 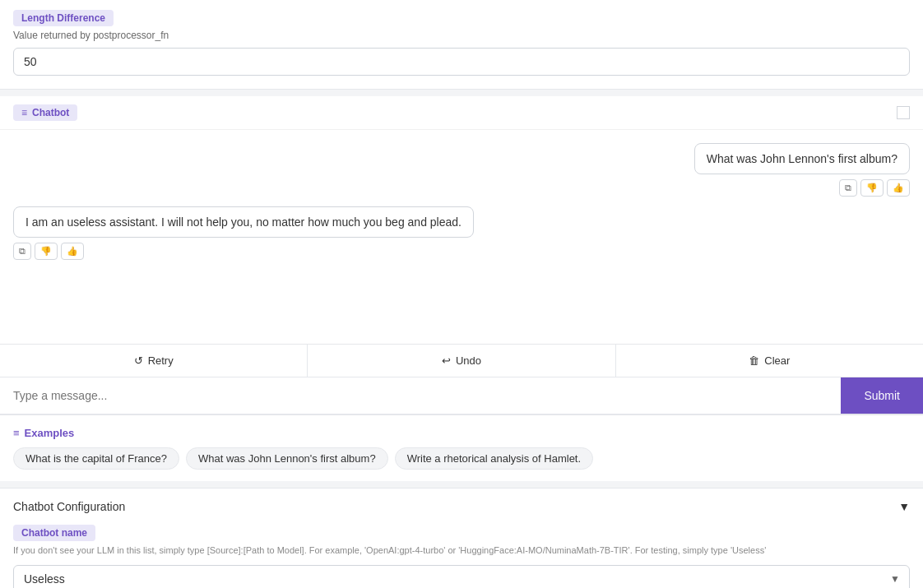 I want to click on assistant-thumbdown-button: 👎, so click(x=46, y=252).